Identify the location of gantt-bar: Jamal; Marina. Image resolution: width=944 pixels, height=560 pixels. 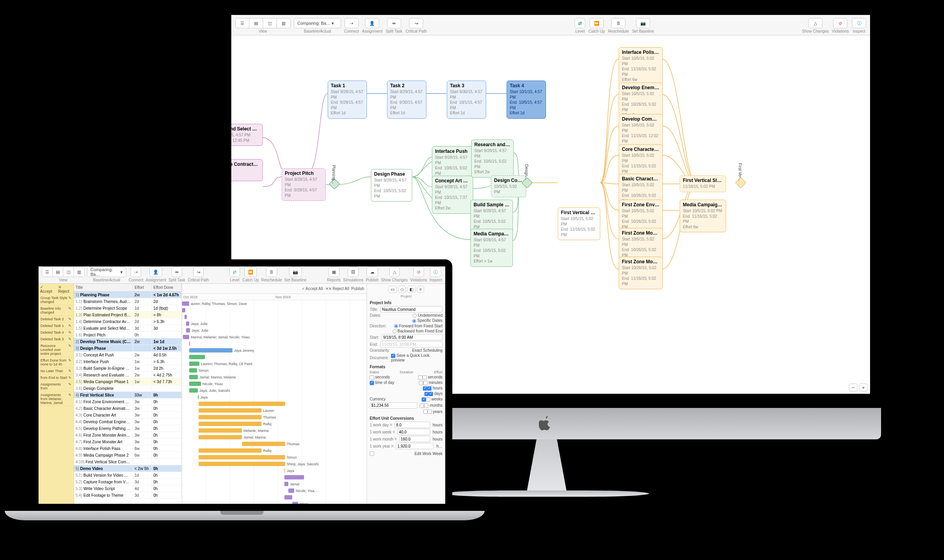
(220, 437).